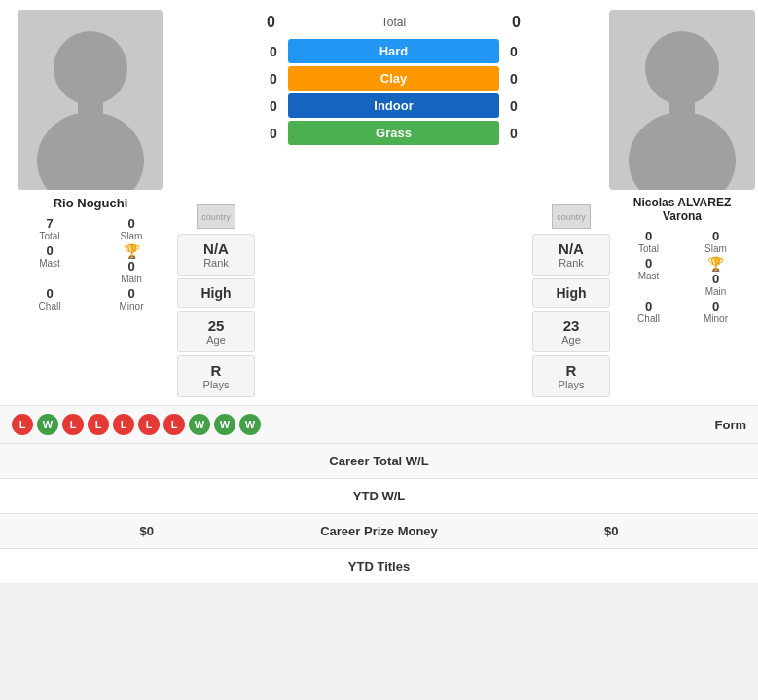 The height and width of the screenshot is (700, 758). What do you see at coordinates (393, 132) in the screenshot?
I see `grass-button: Grass` at bounding box center [393, 132].